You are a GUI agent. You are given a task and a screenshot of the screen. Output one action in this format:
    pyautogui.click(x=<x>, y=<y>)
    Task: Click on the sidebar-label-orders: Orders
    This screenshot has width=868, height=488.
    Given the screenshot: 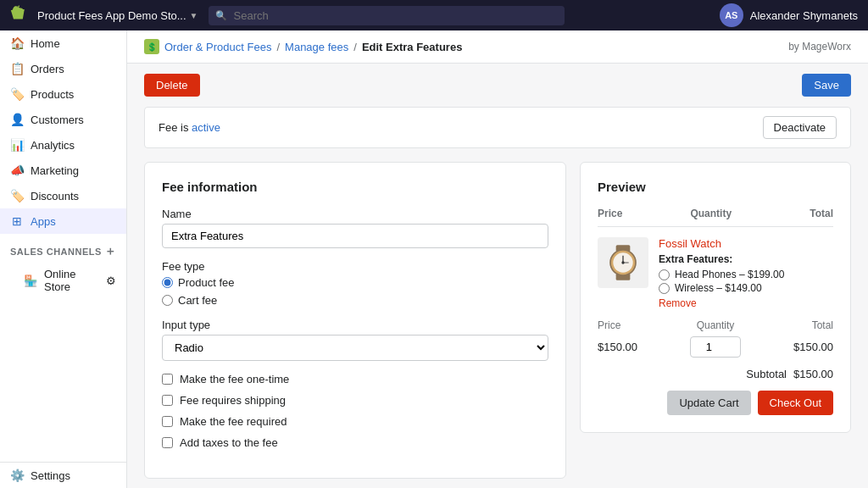 What is the action you would take?
    pyautogui.click(x=47, y=69)
    